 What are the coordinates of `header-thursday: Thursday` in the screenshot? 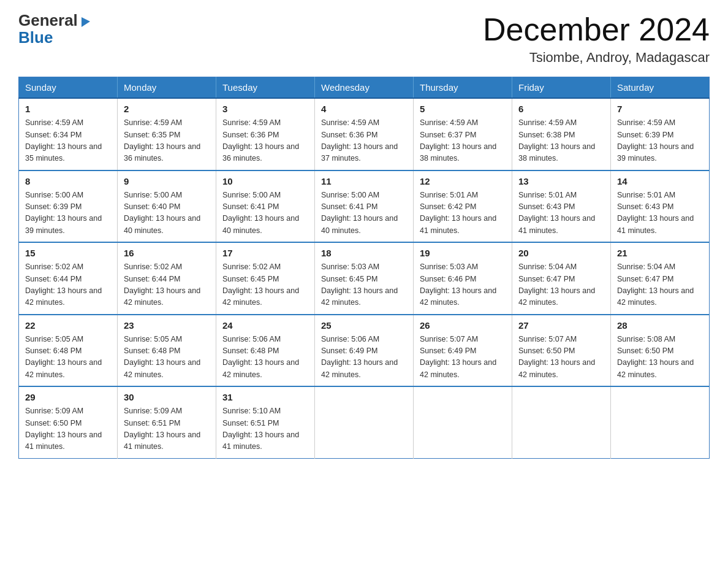 It's located at (463, 88).